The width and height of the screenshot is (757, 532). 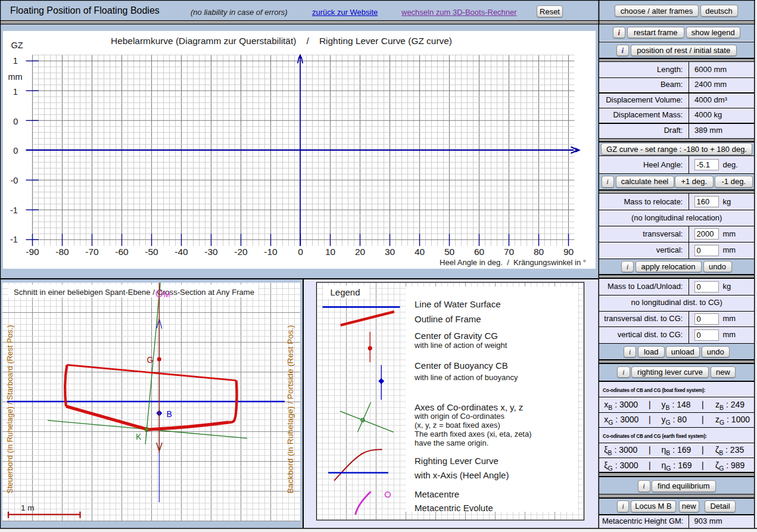 What do you see at coordinates (167, 294) in the screenshot?
I see `svg-text: M` at bounding box center [167, 294].